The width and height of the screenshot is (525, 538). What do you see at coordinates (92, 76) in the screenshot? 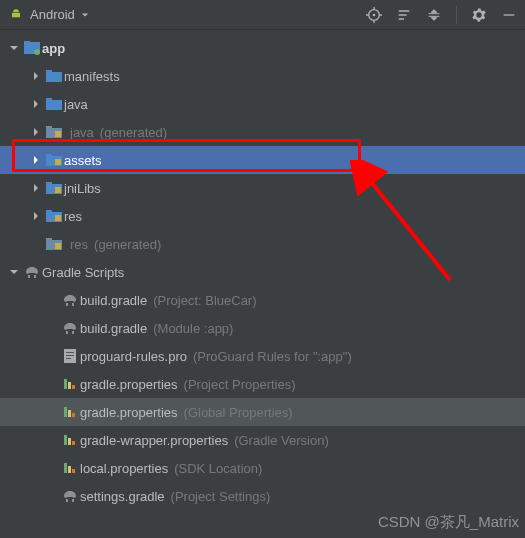
I see `node-label: manifests` at bounding box center [92, 76].